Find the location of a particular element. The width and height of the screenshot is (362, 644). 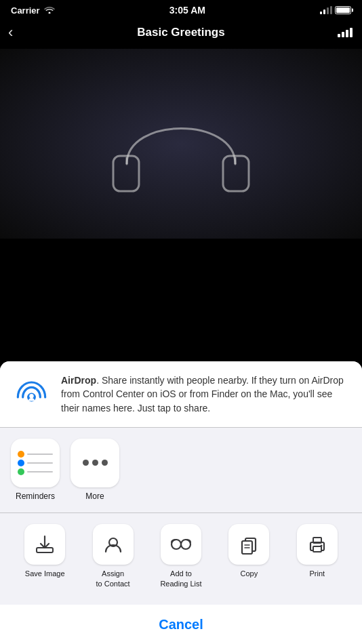

apps-row: Reminders More is located at coordinates (181, 470).